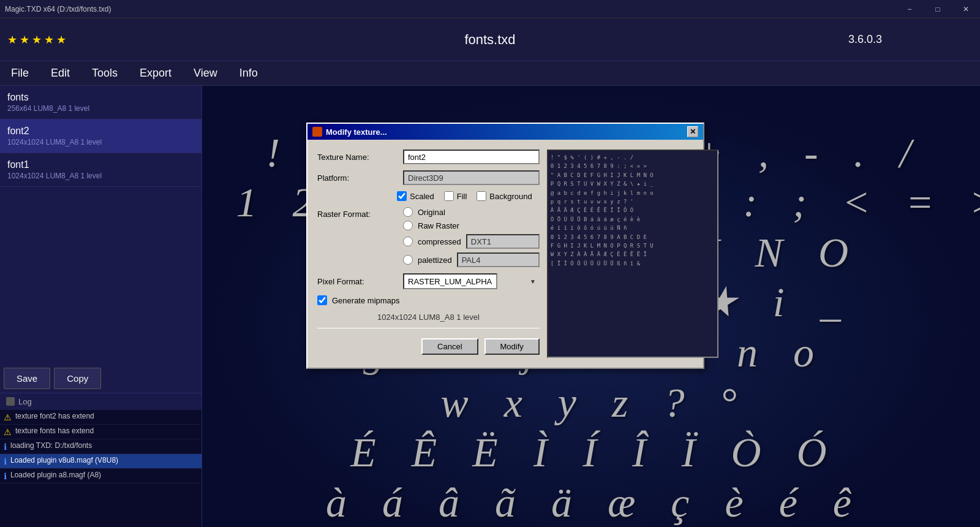  What do you see at coordinates (100, 379) in the screenshot?
I see `action-buttons: Save Copy` at bounding box center [100, 379].